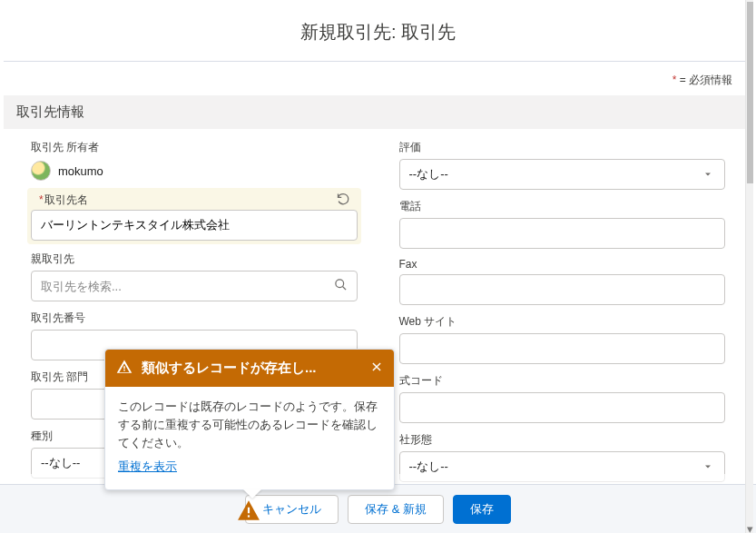 The height and width of the screenshot is (533, 756). I want to click on search-icon, so click(341, 286).